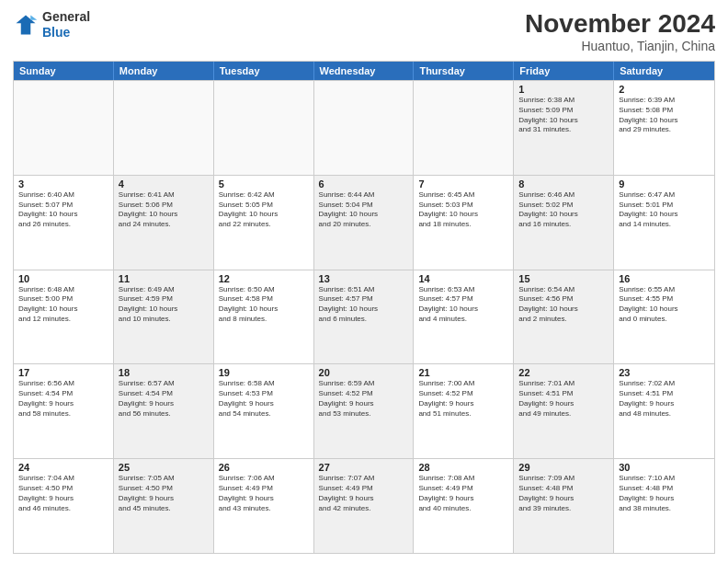  I want to click on cell-info: Sunrise: 7:02 AM Sunset: 4:51 PM Dayligh…, so click(664, 399).